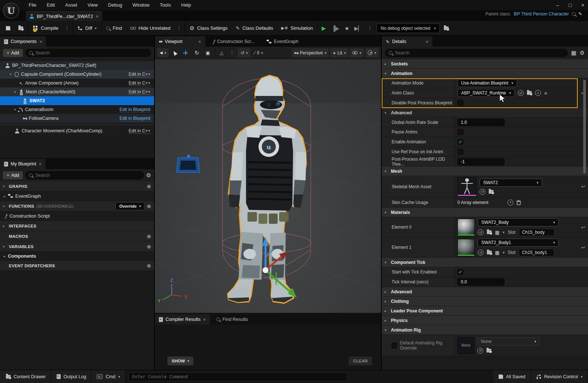  Describe the element at coordinates (335, 28) in the screenshot. I see `frame-skip-button: ▐▶` at that location.